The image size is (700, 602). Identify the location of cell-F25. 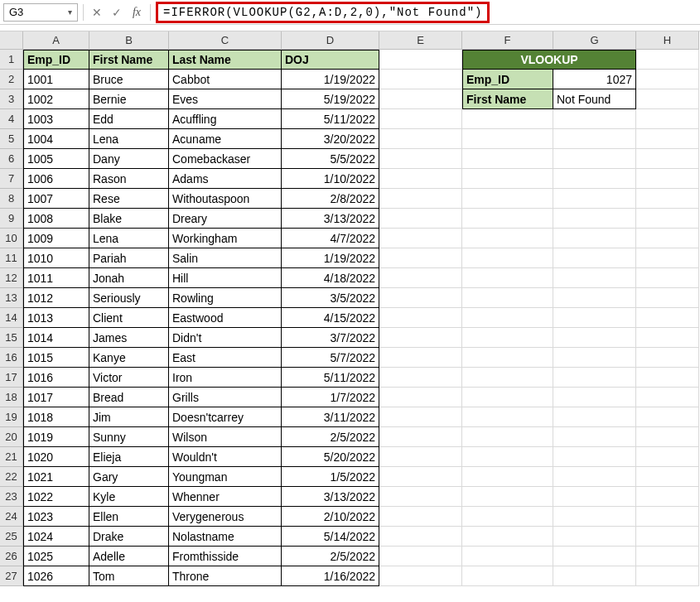
(508, 537).